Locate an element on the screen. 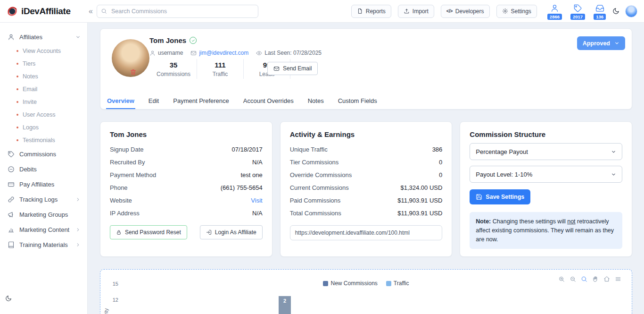  stat-label: Traffic is located at coordinates (220, 74).